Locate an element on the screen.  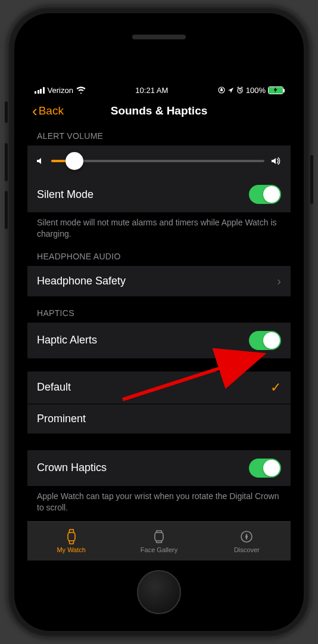
crown-haptics-label: Crown Haptics is located at coordinates (71, 467).